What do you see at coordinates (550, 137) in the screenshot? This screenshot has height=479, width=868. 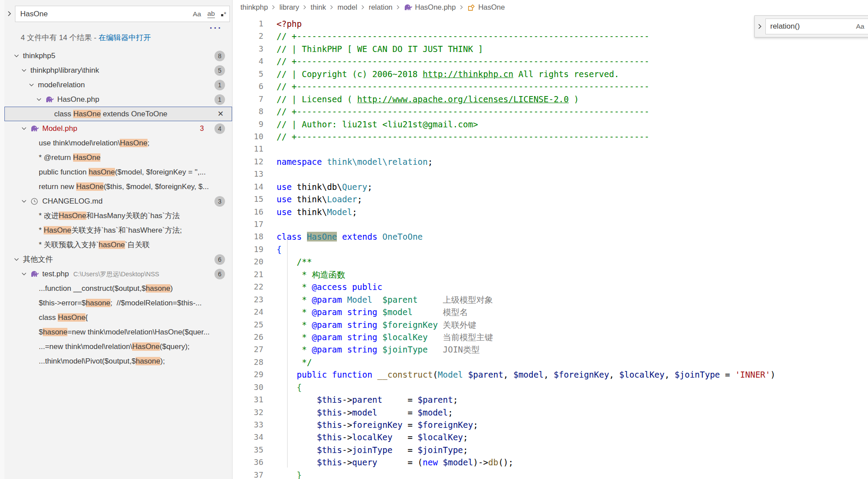 I see `code-line: 10// +----------------------------------…` at bounding box center [550, 137].